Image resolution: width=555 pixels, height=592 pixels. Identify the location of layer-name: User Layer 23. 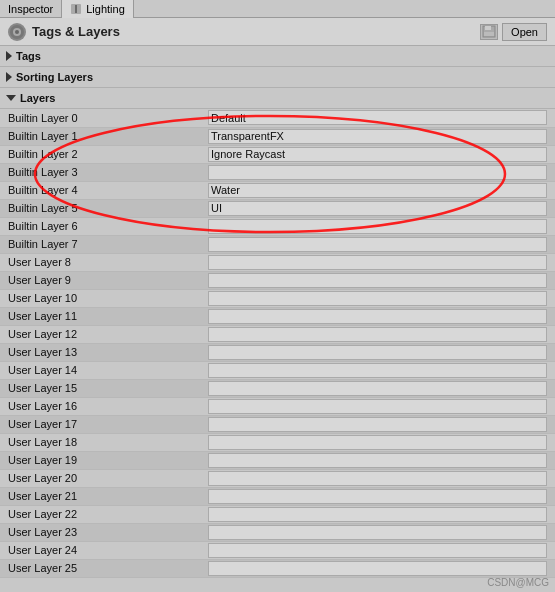
(100, 532).